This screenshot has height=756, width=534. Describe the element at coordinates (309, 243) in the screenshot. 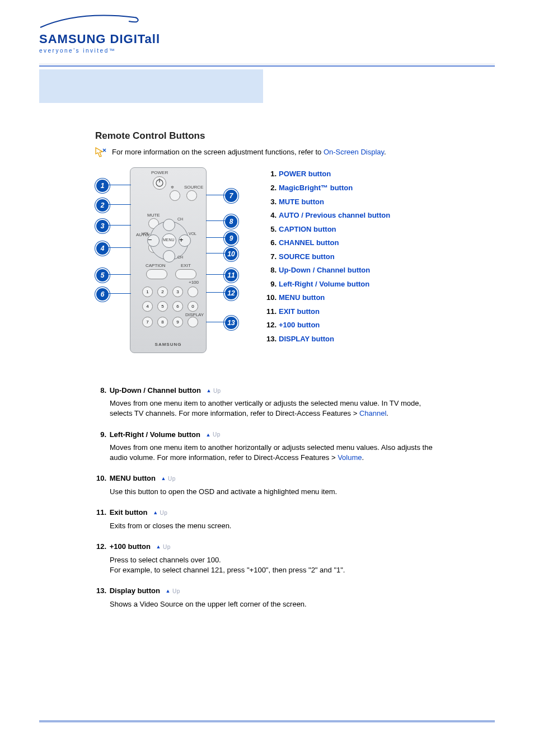

I see `callout-channel: CHANNEL button` at that location.